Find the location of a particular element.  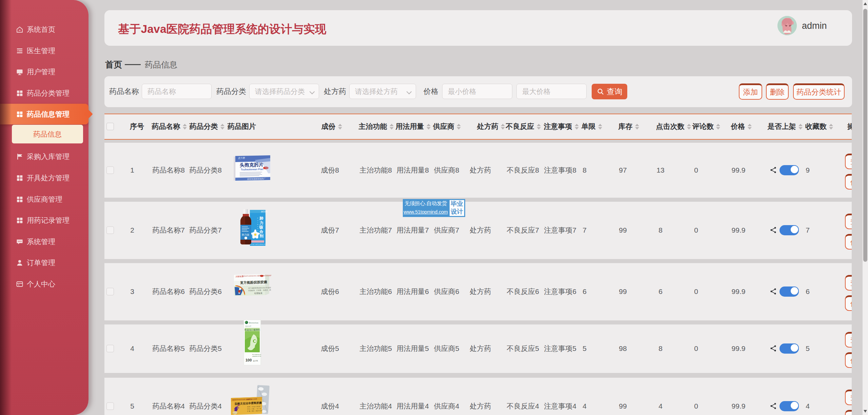

svg-text: 成都康弘 is located at coordinates (235, 413).